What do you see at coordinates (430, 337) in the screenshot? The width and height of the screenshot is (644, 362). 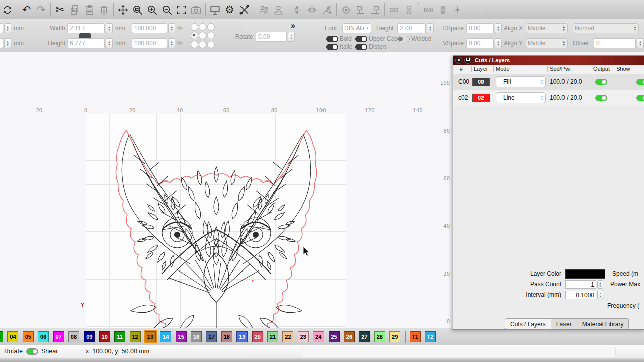 I see `palette-tool-layer-T2: T2` at bounding box center [430, 337].